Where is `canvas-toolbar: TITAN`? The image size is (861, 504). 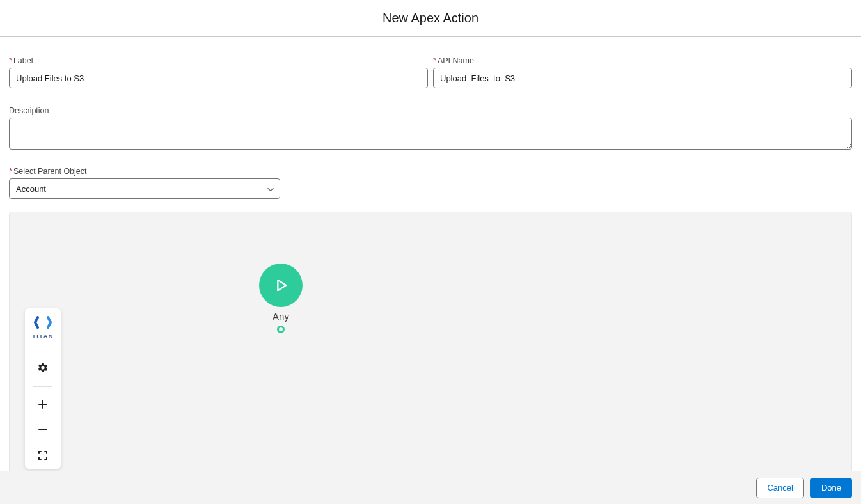
canvas-toolbar: TITAN is located at coordinates (43, 389).